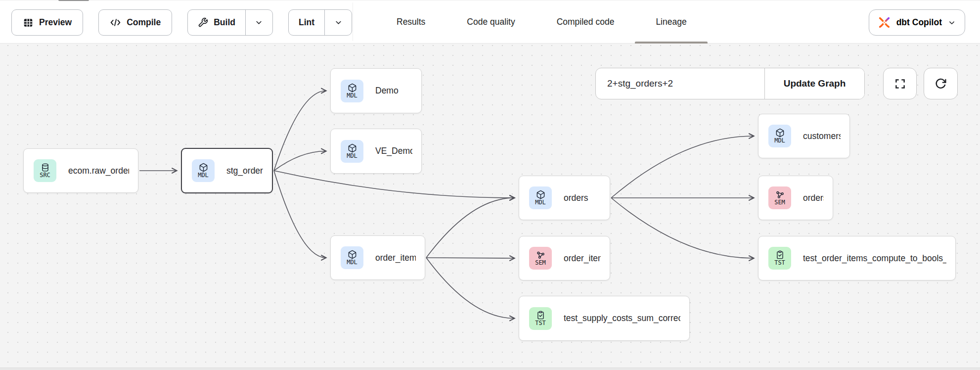 The height and width of the screenshot is (370, 980). I want to click on dbt-copilot-label: dbt Copilot, so click(919, 23).